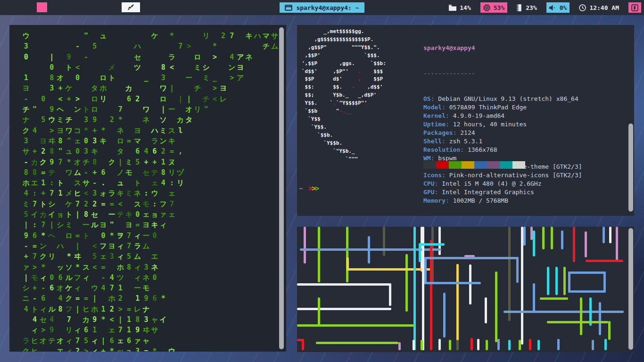 This screenshot has width=644, height=362. I want to click on neofetch-info-row: OS: Debian GNU/Linux 9.13 (stretch) x86_…, so click(503, 99).